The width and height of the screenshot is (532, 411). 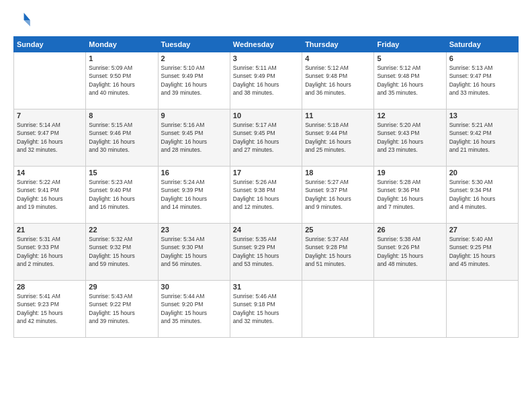 I want to click on day-number: 21, so click(x=50, y=230).